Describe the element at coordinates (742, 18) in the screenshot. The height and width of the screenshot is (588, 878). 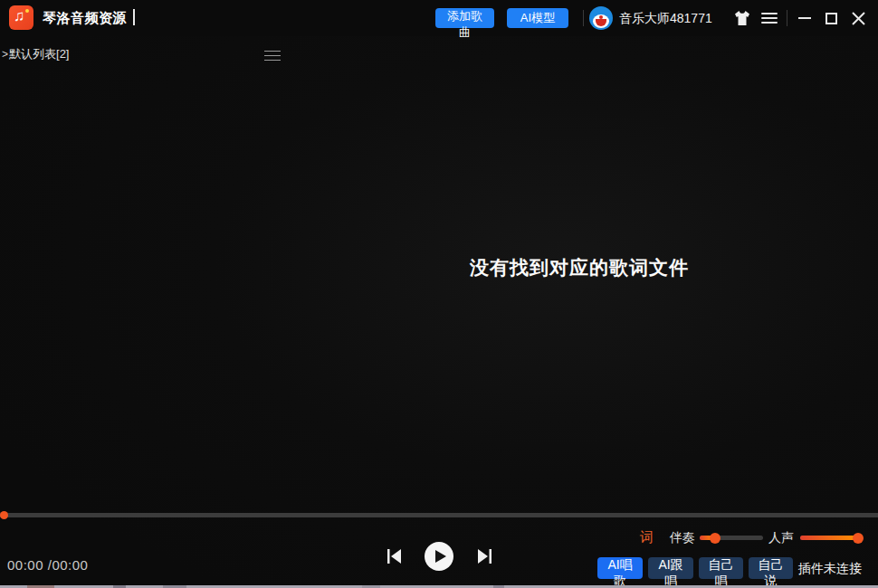
I see `tshirt-icon` at that location.